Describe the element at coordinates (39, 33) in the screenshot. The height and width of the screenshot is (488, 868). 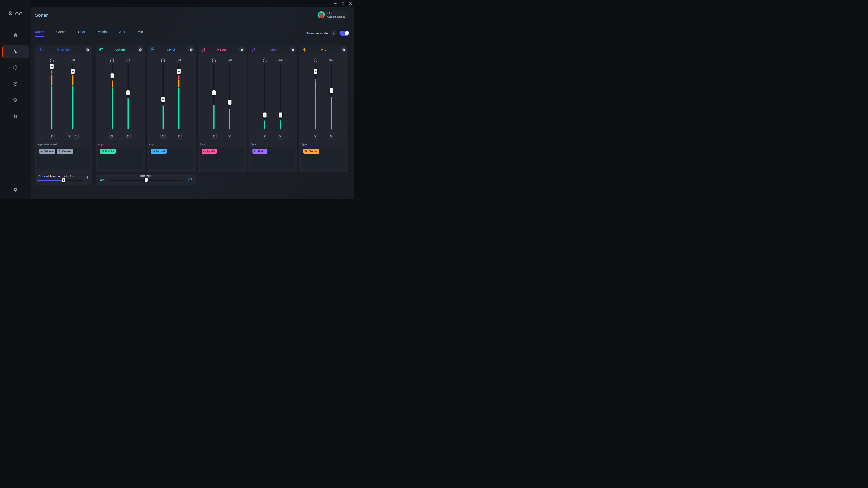
I see `tab-mixer: Mixer` at that location.